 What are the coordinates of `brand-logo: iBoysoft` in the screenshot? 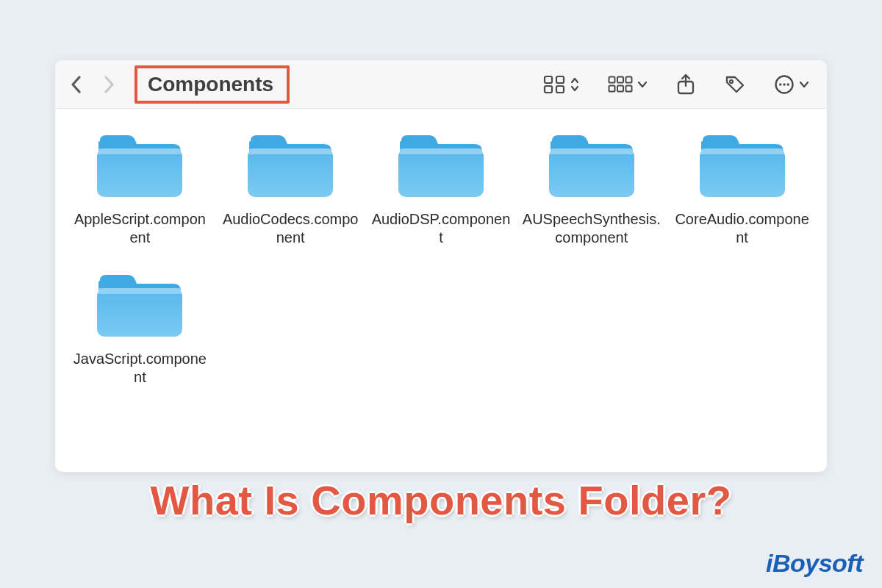 It's located at (814, 563).